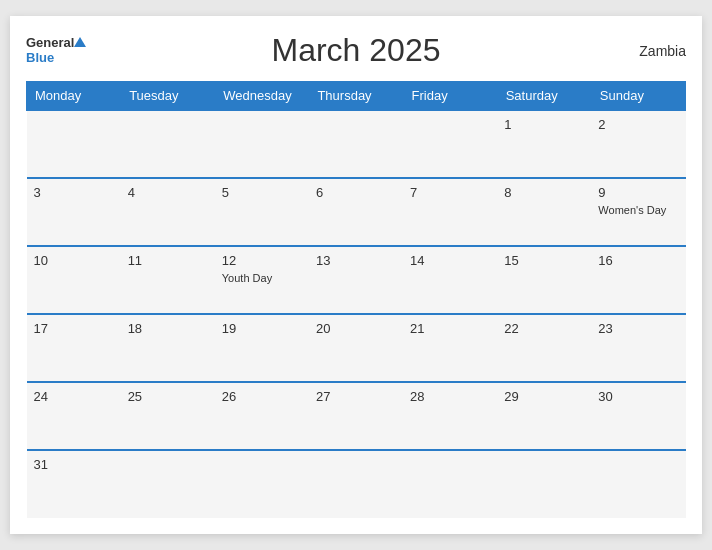 Image resolution: width=712 pixels, height=550 pixels. What do you see at coordinates (638, 96) in the screenshot?
I see `header-cell-sunday: Sunday` at bounding box center [638, 96].